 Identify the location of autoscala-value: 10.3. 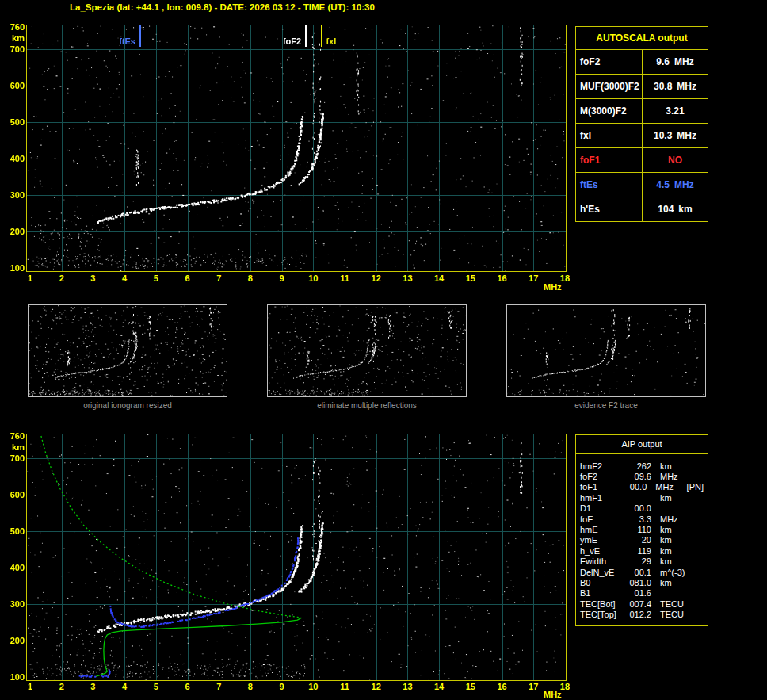
(662, 136).